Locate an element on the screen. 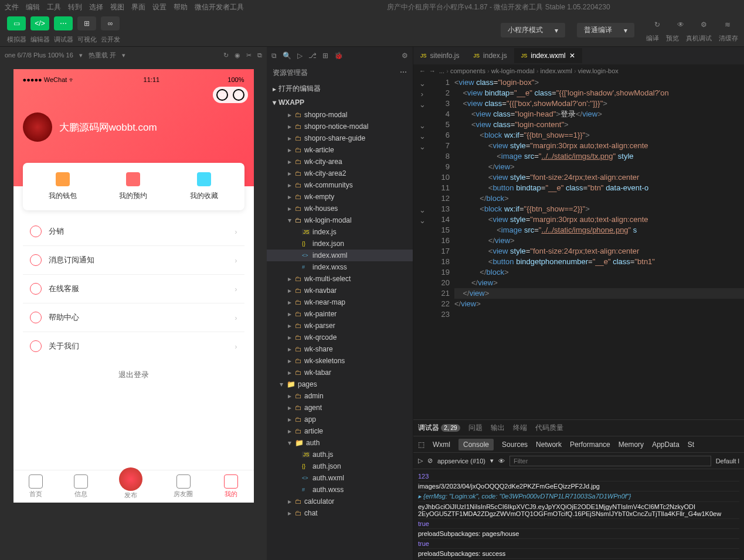 The height and width of the screenshot is (560, 744). menu-微信开发者工具: 微信开发者工具 is located at coordinates (219, 7).